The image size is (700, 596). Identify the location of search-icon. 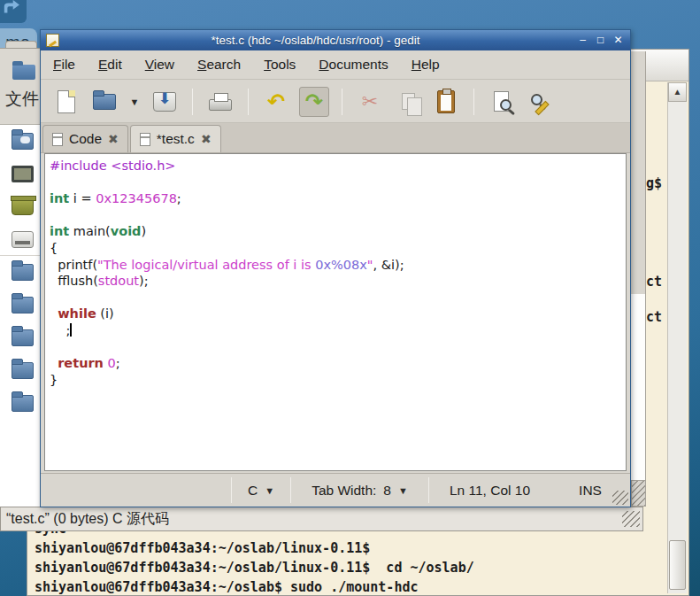
(536, 99).